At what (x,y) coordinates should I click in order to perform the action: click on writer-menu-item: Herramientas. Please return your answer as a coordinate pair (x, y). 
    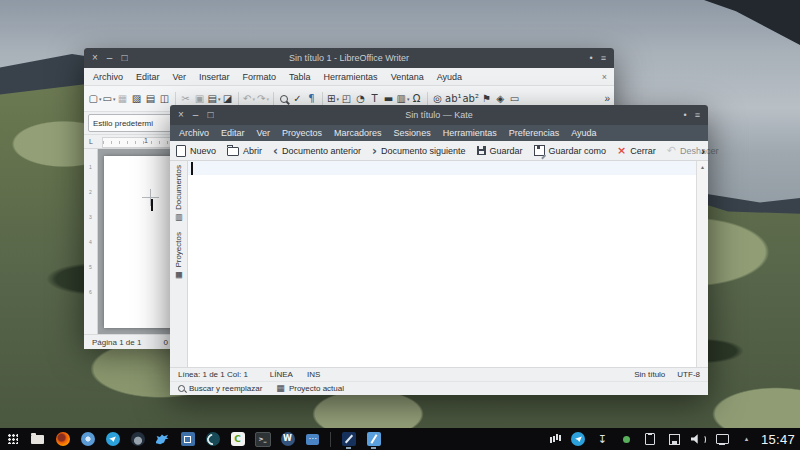
    Looking at the image, I should click on (351, 77).